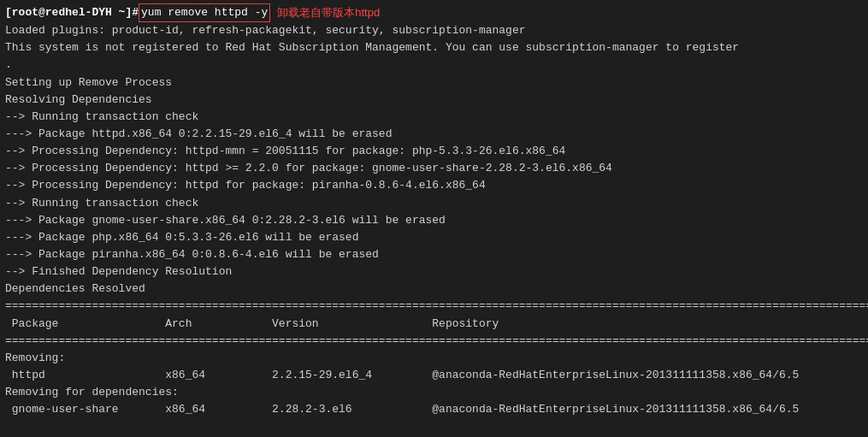  I want to click on terminal-line: ---> Package httpd.x86_64 0:2.2.15-29.el…, so click(434, 134).